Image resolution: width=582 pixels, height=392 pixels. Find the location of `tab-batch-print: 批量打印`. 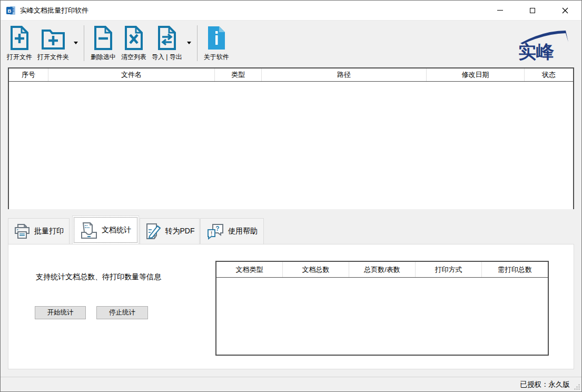

tab-batch-print: 批量打印 is located at coordinates (39, 231).